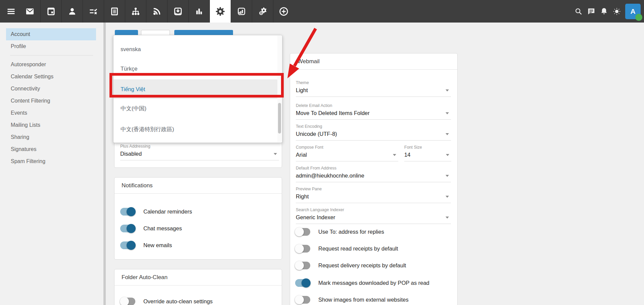  What do you see at coordinates (373, 174) in the screenshot?
I see `default-from-address-field: Default From Address admin@hieukhocnhe.o…` at bounding box center [373, 174].